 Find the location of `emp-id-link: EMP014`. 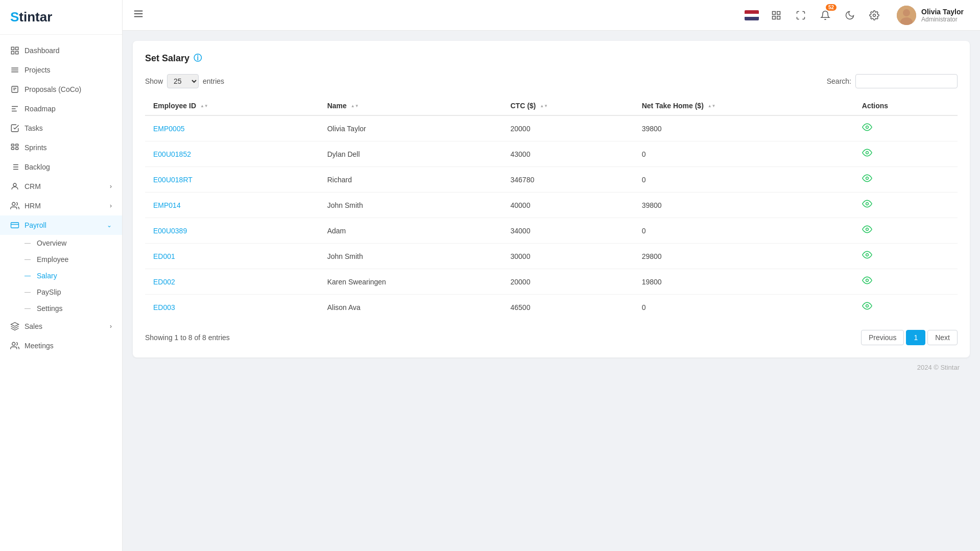

emp-id-link: EMP014 is located at coordinates (167, 205).